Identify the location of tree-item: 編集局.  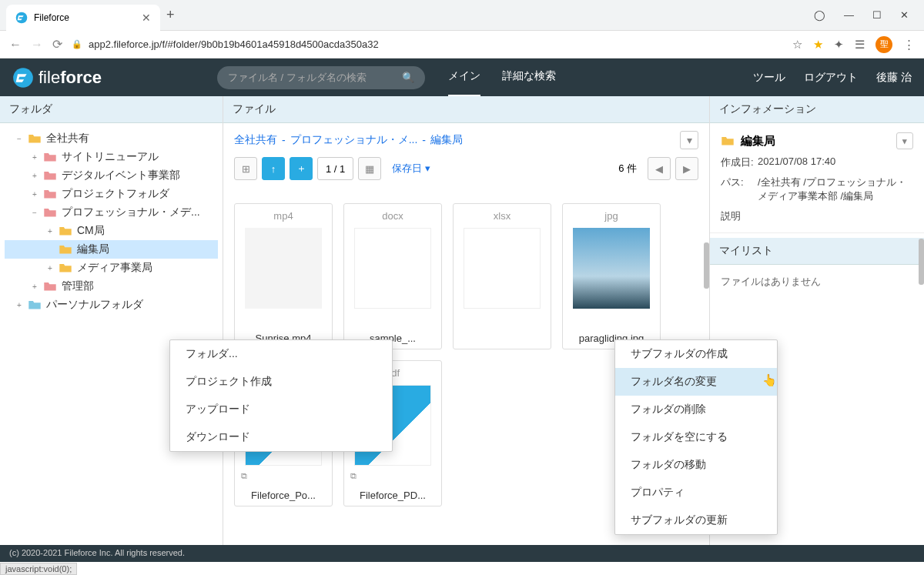
(111, 249).